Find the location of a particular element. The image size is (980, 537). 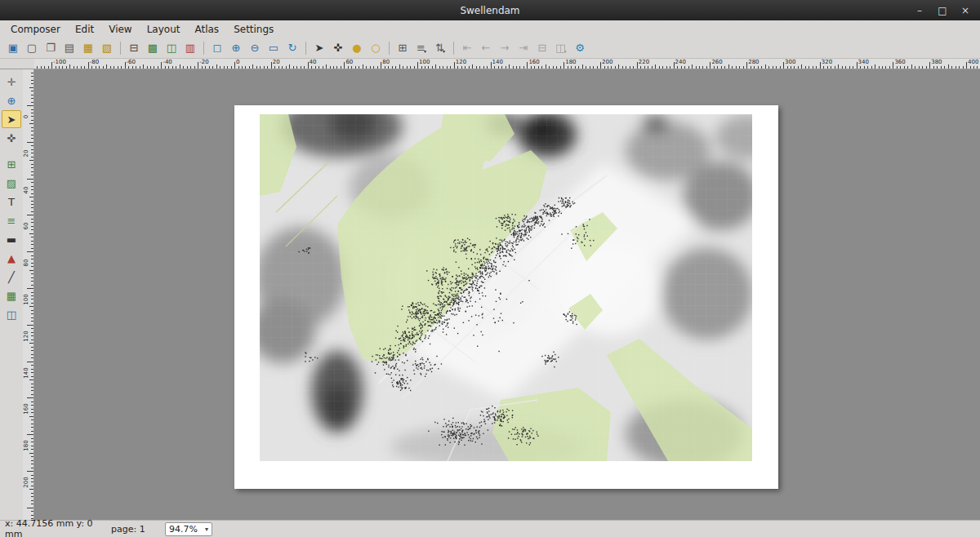

export-as-pdf-icon: ▥ is located at coordinates (190, 47).